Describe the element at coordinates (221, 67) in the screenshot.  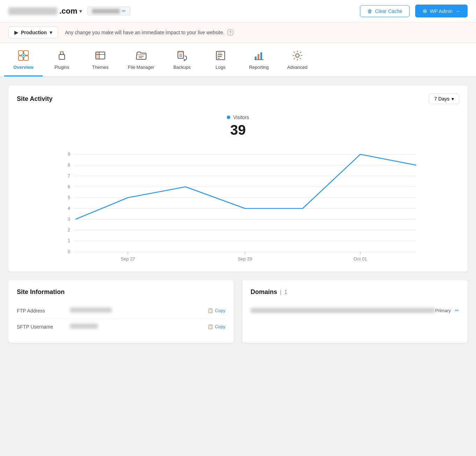
I see `tab-logs-label: Logs` at that location.